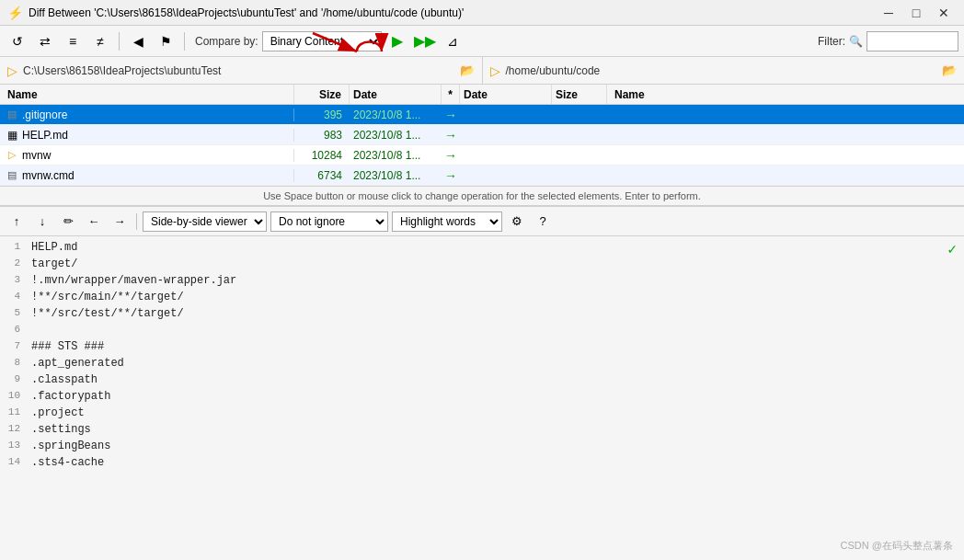 This screenshot has height=560, width=964. Describe the element at coordinates (482, 71) in the screenshot. I see `path-bar: ▷ C:\Users\86158\IdeaProjects\ubuntuTest…` at that location.